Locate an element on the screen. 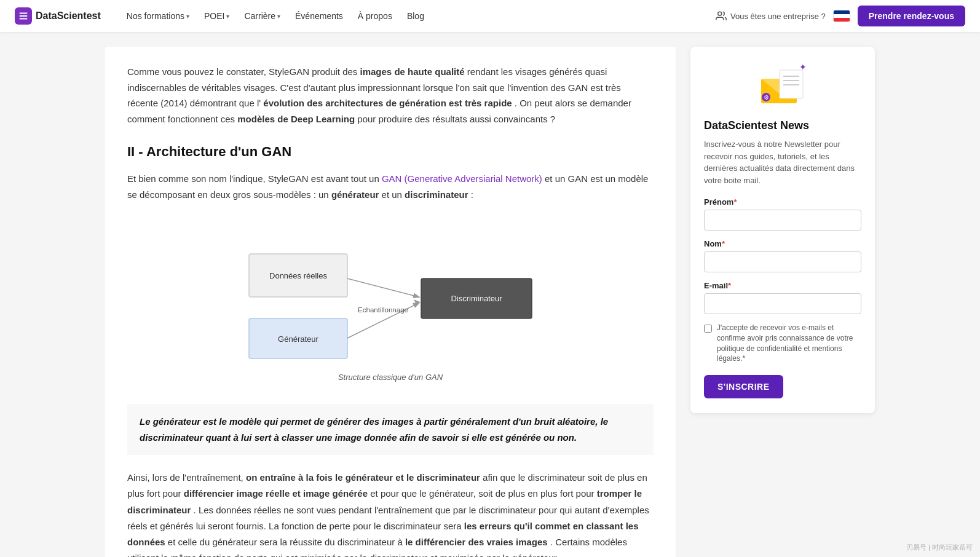 This screenshot has width=980, height=557. nav-evenements: Événements is located at coordinates (319, 16).